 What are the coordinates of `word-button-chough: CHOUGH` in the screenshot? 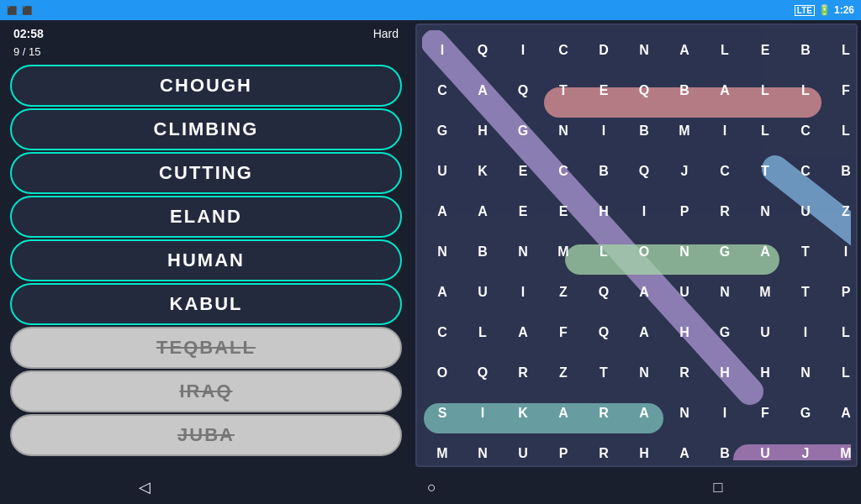 It's located at (206, 86).